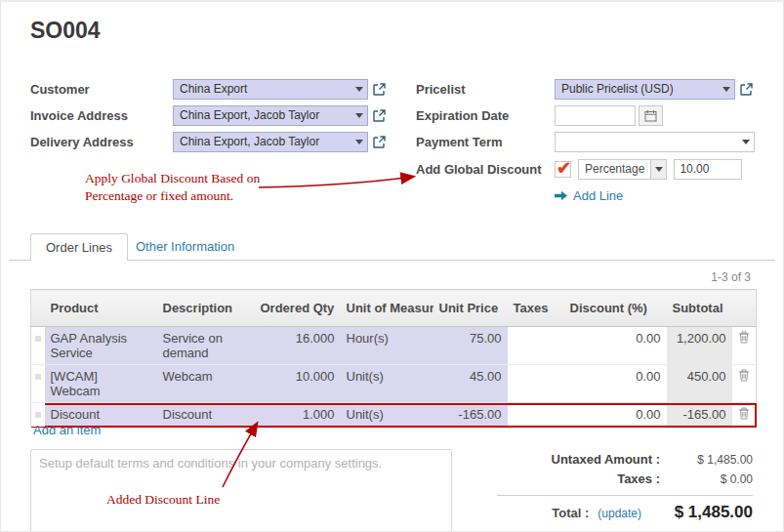 The image size is (784, 532). Describe the element at coordinates (206, 346) in the screenshot. I see `cell-description: Service on demand` at that location.